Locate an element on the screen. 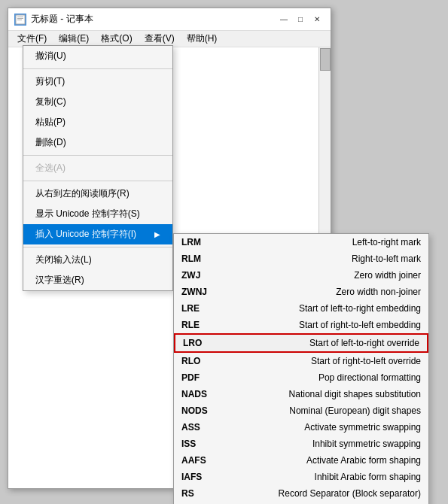 The height and width of the screenshot is (504, 448). ctx-rtl: 从右到左的阅读顺序(R) is located at coordinates (98, 194).